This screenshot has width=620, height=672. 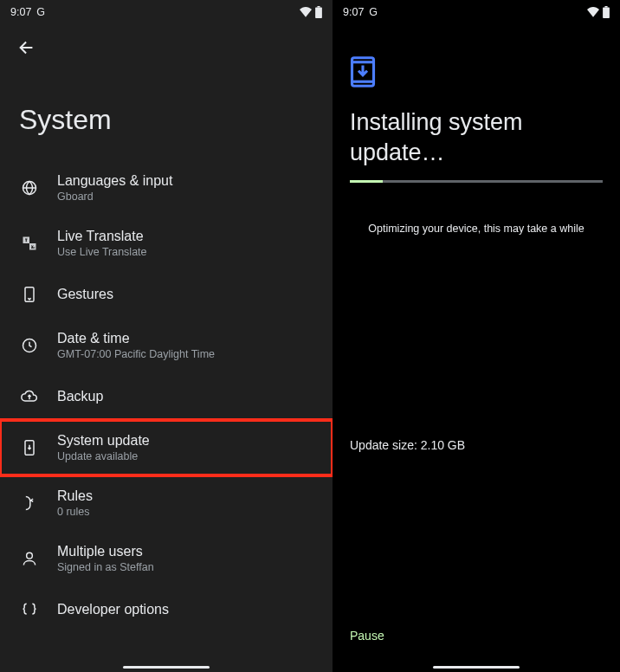 What do you see at coordinates (166, 503) in the screenshot?
I see `settings-item-rules: Rules 0 rules` at bounding box center [166, 503].